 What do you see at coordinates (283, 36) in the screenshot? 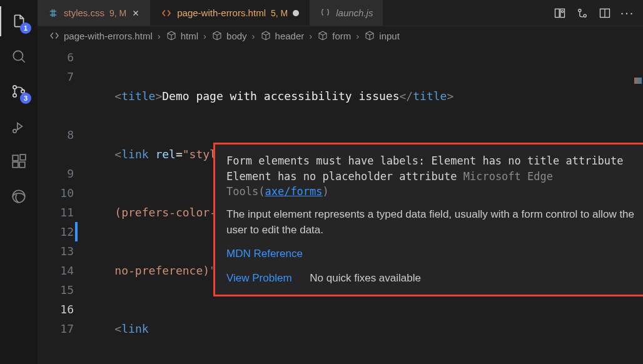
I see `breadcrumb-item: header` at bounding box center [283, 36].